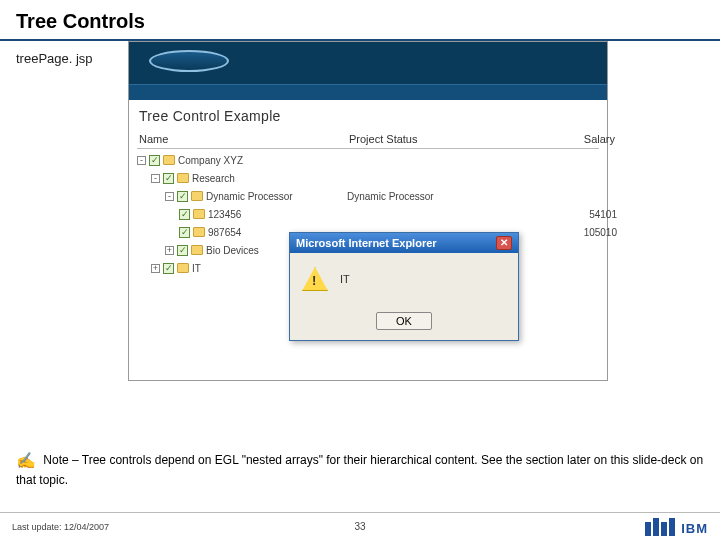 This screenshot has height=540, width=720. Describe the element at coordinates (360, 469) in the screenshot. I see `speaker-note: ✍ Note – Tree controls depend on EGL "ne…` at that location.